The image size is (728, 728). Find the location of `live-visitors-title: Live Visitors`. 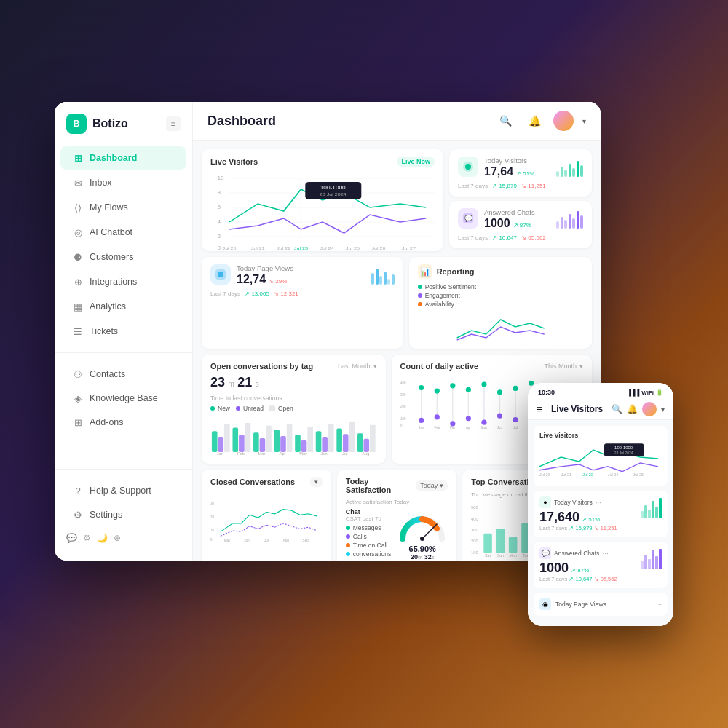

live-visitors-title: Live Visitors is located at coordinates (234, 162).